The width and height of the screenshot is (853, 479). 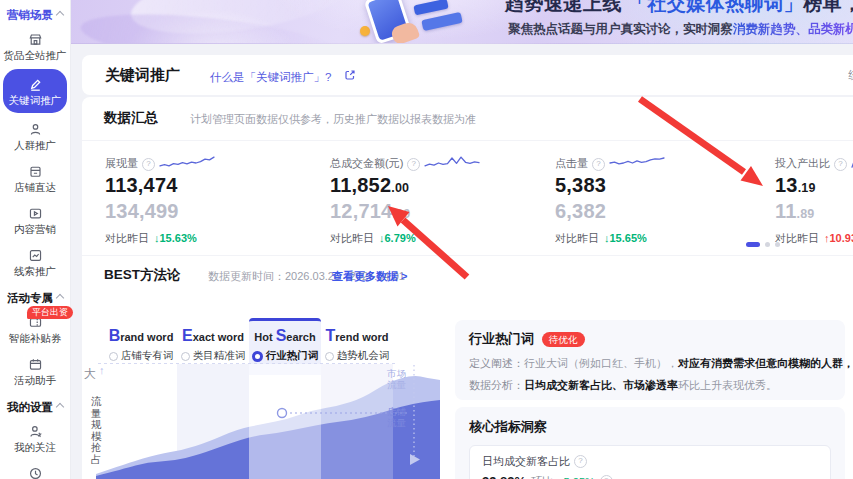 I want to click on sidebar-item-audience-promotion: 人群推广, so click(x=35, y=136).